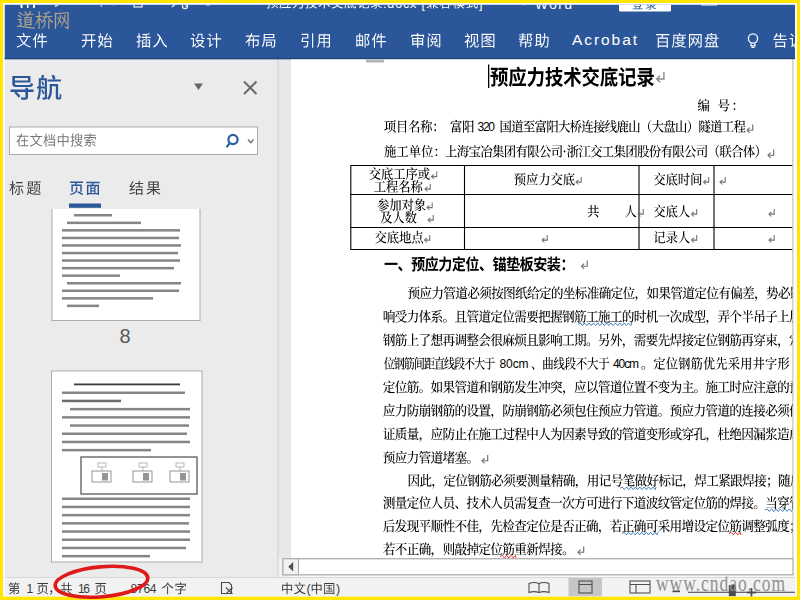 The height and width of the screenshot is (600, 800). I want to click on svg-text: 40cm, so click(626, 364).